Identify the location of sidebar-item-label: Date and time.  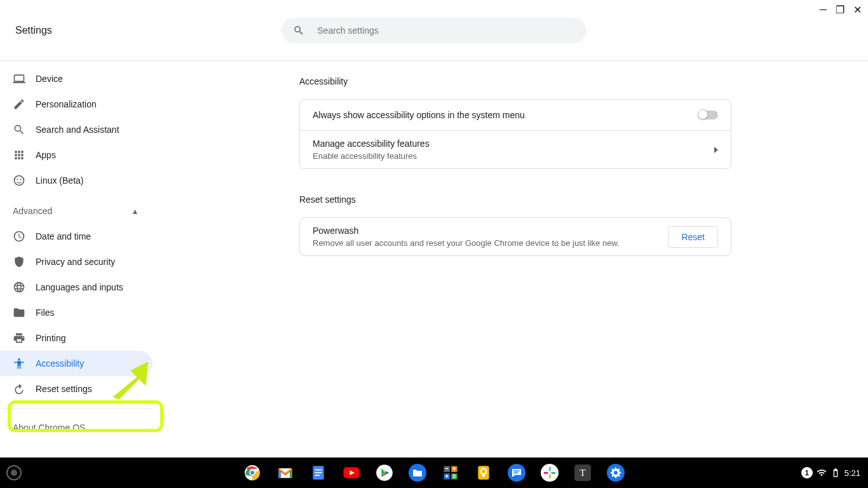
(64, 236).